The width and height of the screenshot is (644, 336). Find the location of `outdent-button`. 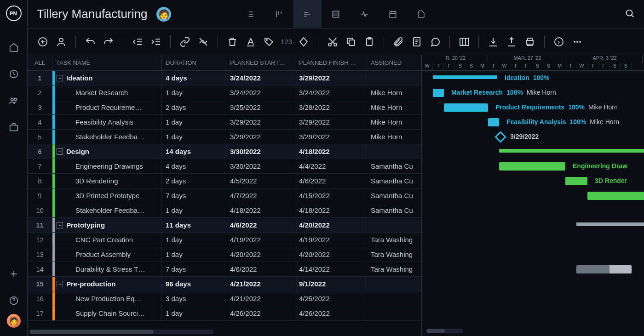

outdent-button is located at coordinates (138, 42).